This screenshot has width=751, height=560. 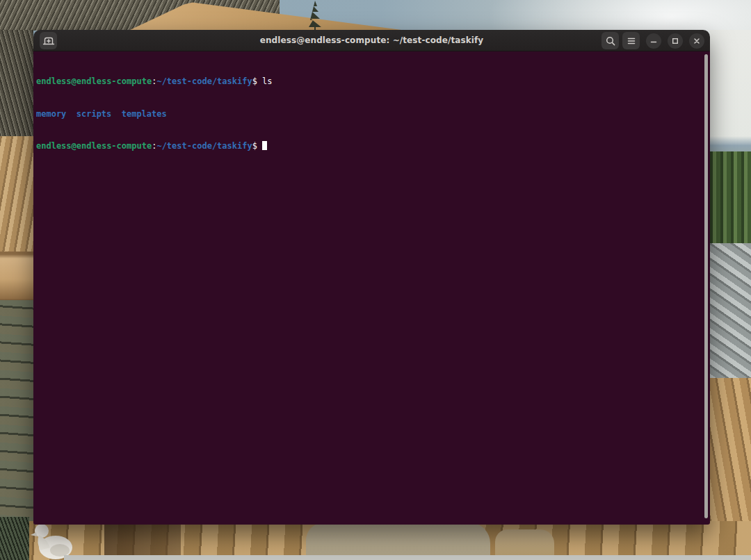 What do you see at coordinates (265, 81) in the screenshot?
I see `typed-command: ls` at bounding box center [265, 81].